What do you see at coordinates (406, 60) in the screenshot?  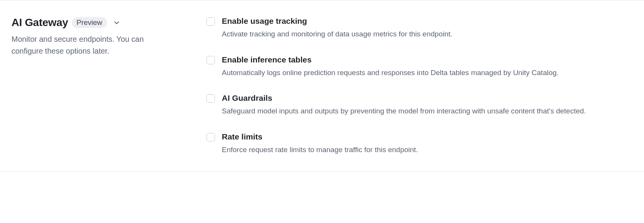 I see `option-title: Enable inference tables` at bounding box center [406, 60].